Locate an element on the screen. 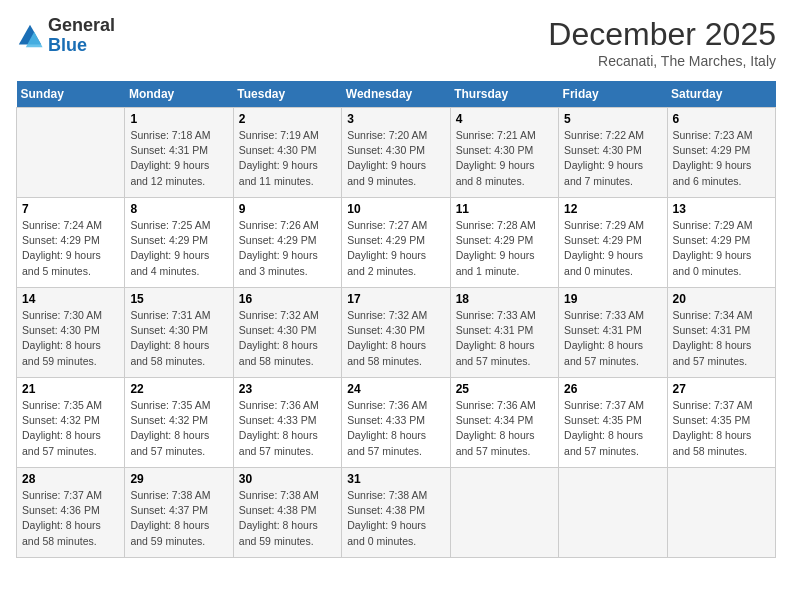 The width and height of the screenshot is (792, 612). day-number: 21 is located at coordinates (70, 389).